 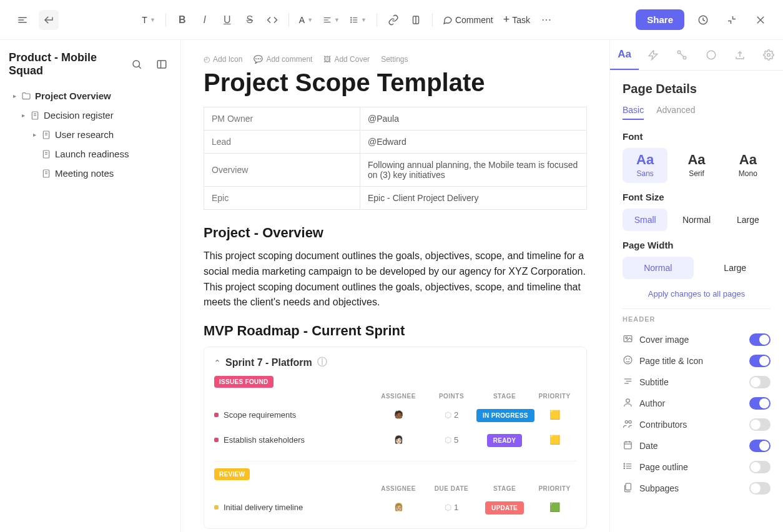 What do you see at coordinates (90, 135) in the screenshot?
I see `sidebar-item-user-research: ▸User research` at bounding box center [90, 135].